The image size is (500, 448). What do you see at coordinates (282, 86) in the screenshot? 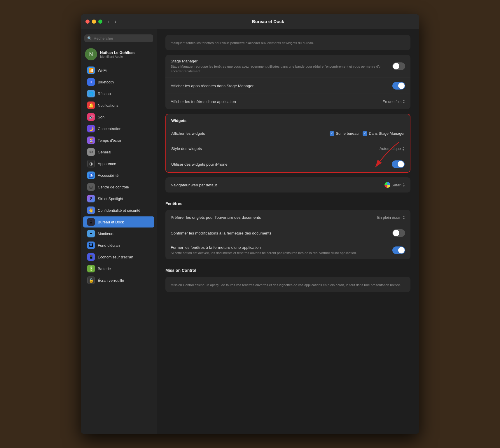
I see `afficher-apps-label: Afficher les apps récentes dans Stage Ma…` at bounding box center [282, 86].